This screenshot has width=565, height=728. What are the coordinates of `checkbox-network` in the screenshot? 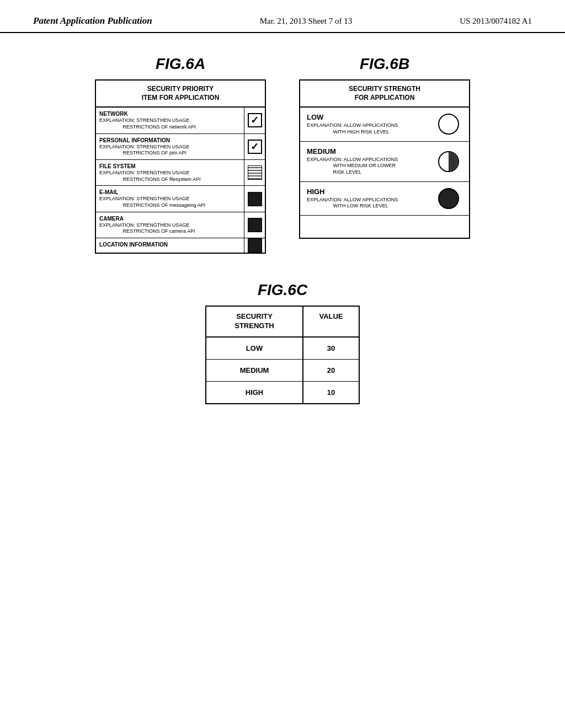 It's located at (254, 120).